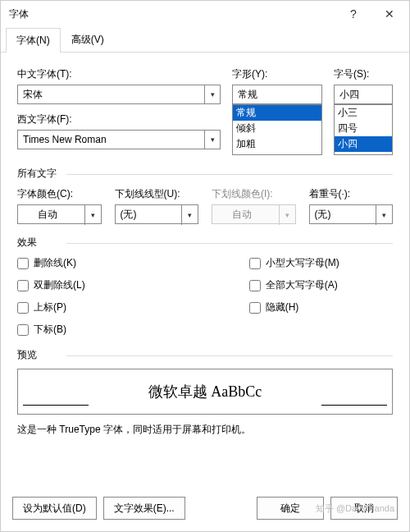  I want to click on checkbox-smallcaps: 小型大写字母(M), so click(294, 263).